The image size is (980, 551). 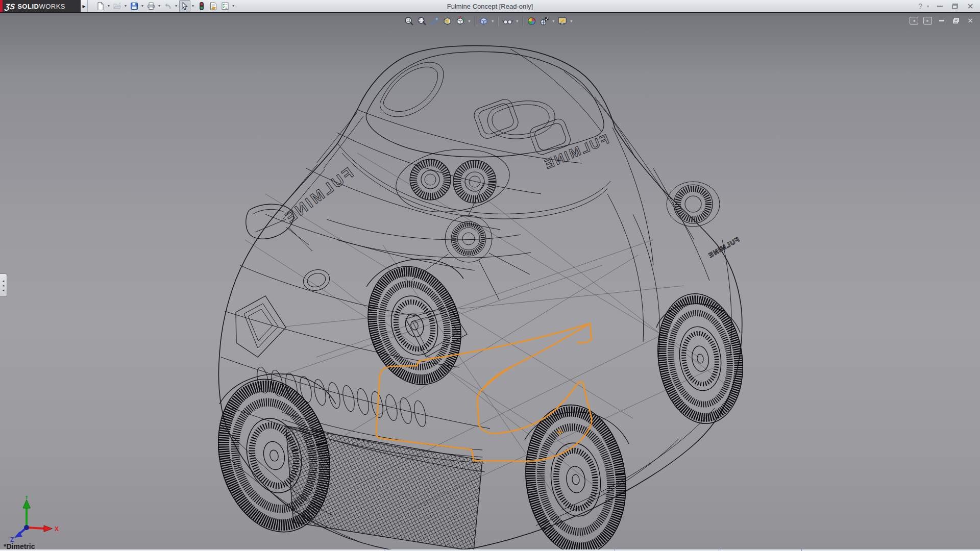 I want to click on solidworks-logo-text: SOLIDWORKS, so click(x=41, y=6).